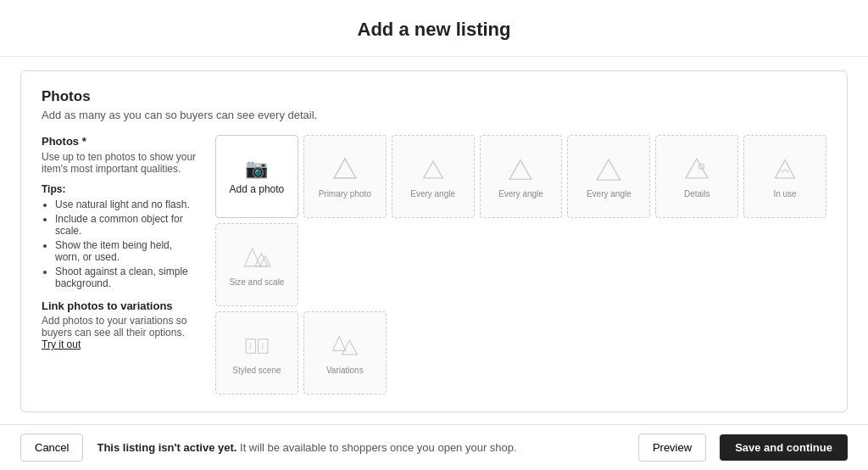 Image resolution: width=868 pixels, height=470 pixels. I want to click on footer-bar: Cancel This listing isn't active yet. It…, so click(434, 447).